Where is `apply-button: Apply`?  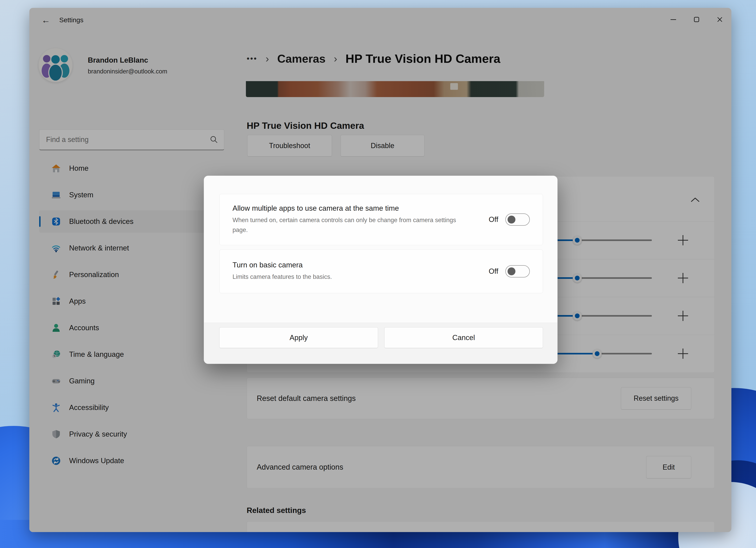 apply-button: Apply is located at coordinates (299, 338).